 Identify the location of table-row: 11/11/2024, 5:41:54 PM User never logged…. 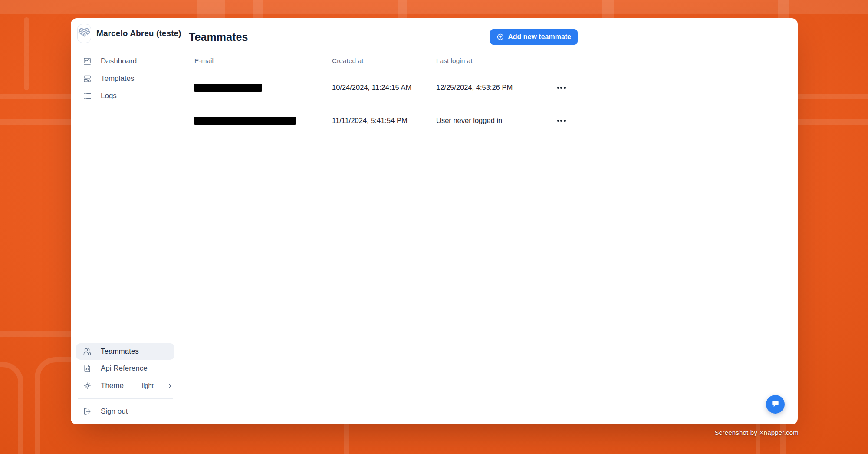
(383, 120).